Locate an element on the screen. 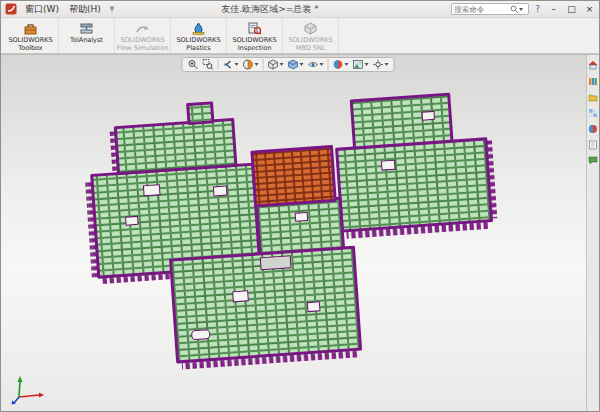 The image size is (600, 412). inspection-icon is located at coordinates (254, 28).